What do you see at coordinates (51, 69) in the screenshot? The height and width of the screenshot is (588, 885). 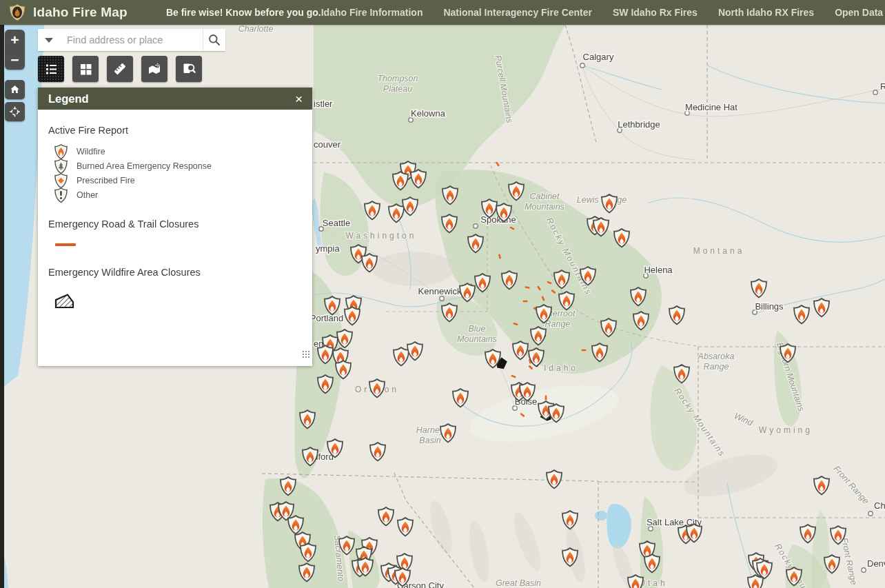 I see `legend-tool-button` at bounding box center [51, 69].